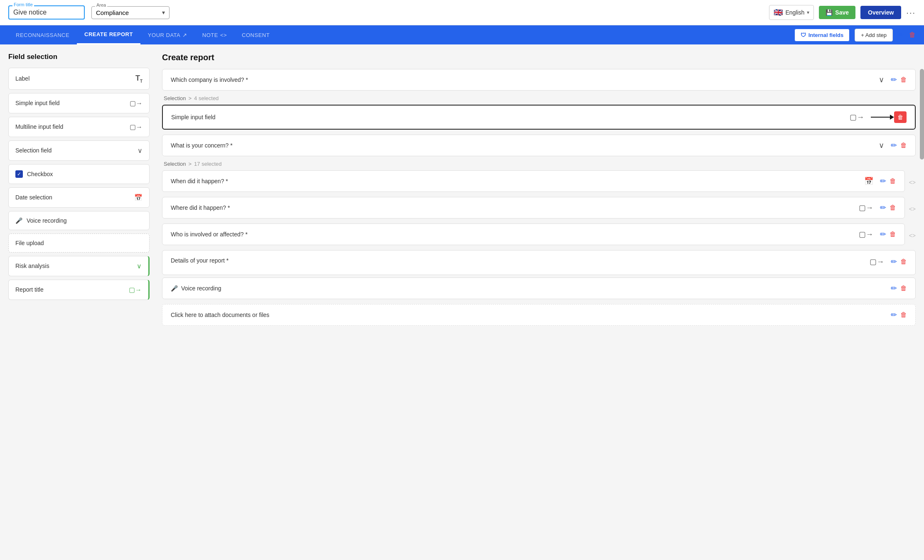 The image size is (924, 560). Describe the element at coordinates (912, 35) in the screenshot. I see `delete-step-button: 🗑` at that location.